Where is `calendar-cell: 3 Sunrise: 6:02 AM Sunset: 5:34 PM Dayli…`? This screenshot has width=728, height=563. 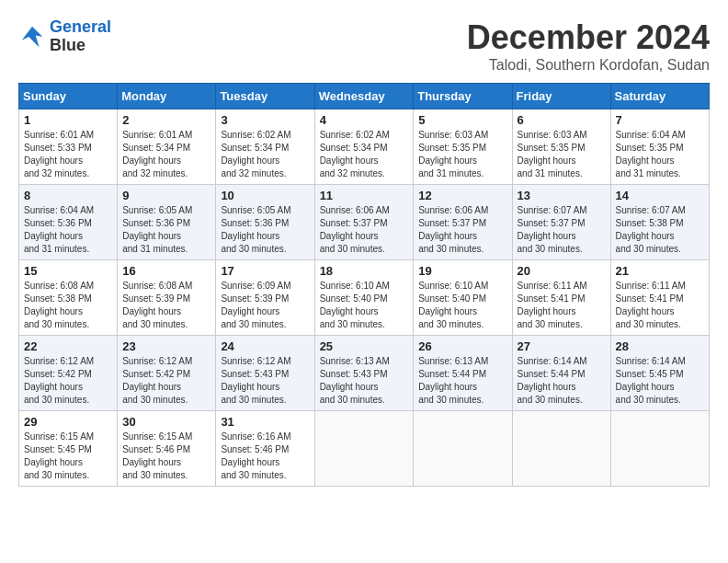
calendar-cell: 3 Sunrise: 6:02 AM Sunset: 5:34 PM Dayli… is located at coordinates (265, 147).